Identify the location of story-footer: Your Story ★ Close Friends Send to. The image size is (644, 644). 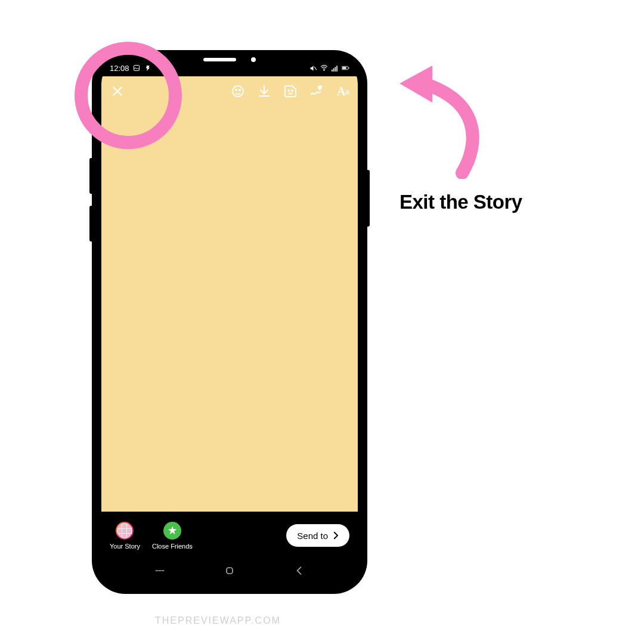
(230, 535).